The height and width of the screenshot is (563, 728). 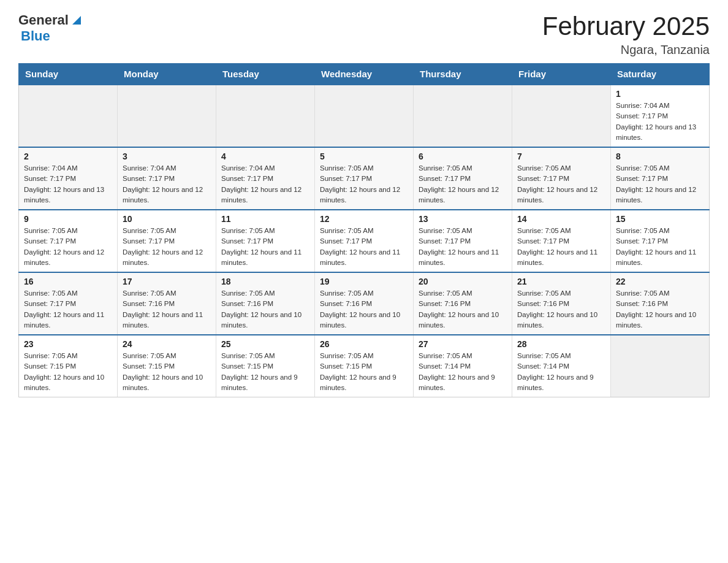 What do you see at coordinates (69, 366) in the screenshot?
I see `calendar-cell: 23Sunrise: 7:05 AM Sunset: 7:15 PM Dayli…` at bounding box center [69, 366].